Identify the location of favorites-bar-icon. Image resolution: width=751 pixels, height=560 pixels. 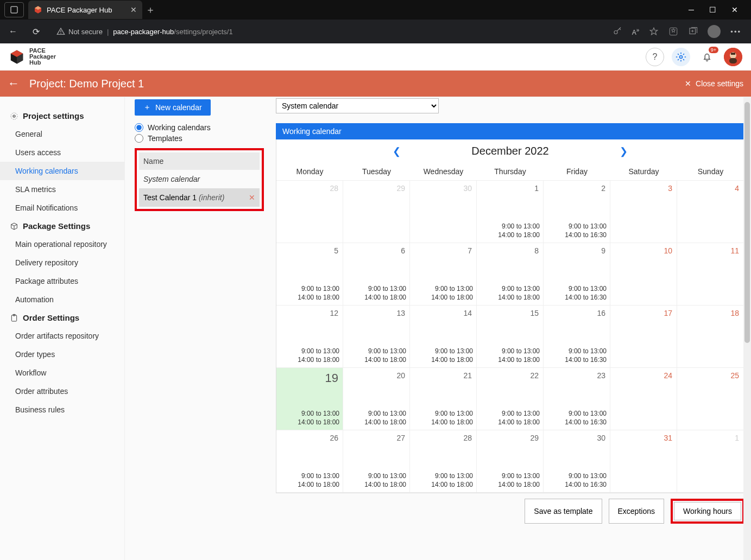
(673, 31).